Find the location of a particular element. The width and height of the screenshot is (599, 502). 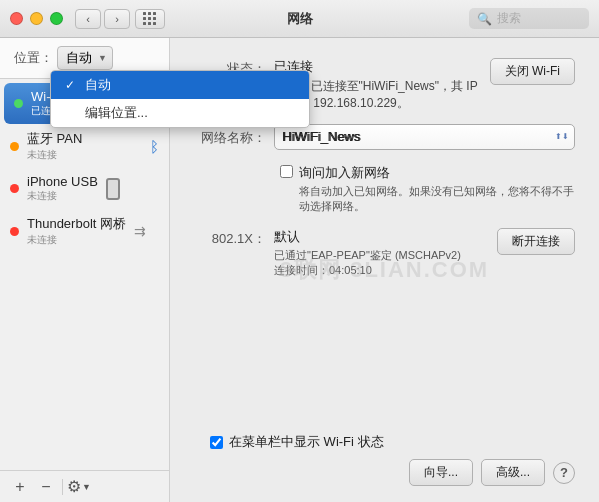

bluetooth-item-name: 蓝牙 PAN is located at coordinates (54, 139).